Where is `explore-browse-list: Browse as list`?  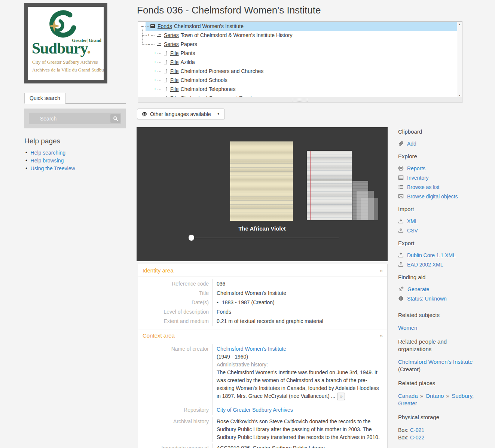
explore-browse-list: Browse as list is located at coordinates (446, 187).